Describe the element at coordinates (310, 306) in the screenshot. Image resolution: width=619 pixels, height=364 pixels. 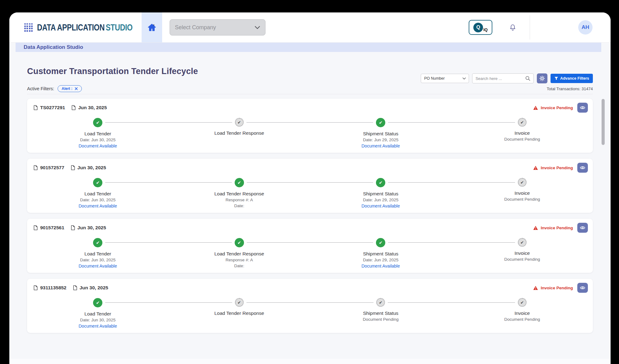
I see `transaction-card: 9311135852 Jun 30, 2025 Invoice Pending` at that location.